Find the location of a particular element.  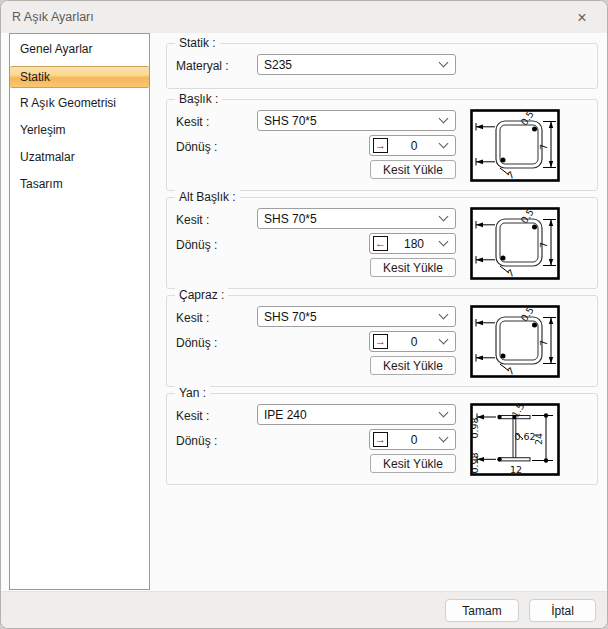

kesit-value: IPE 240 is located at coordinates (286, 415).